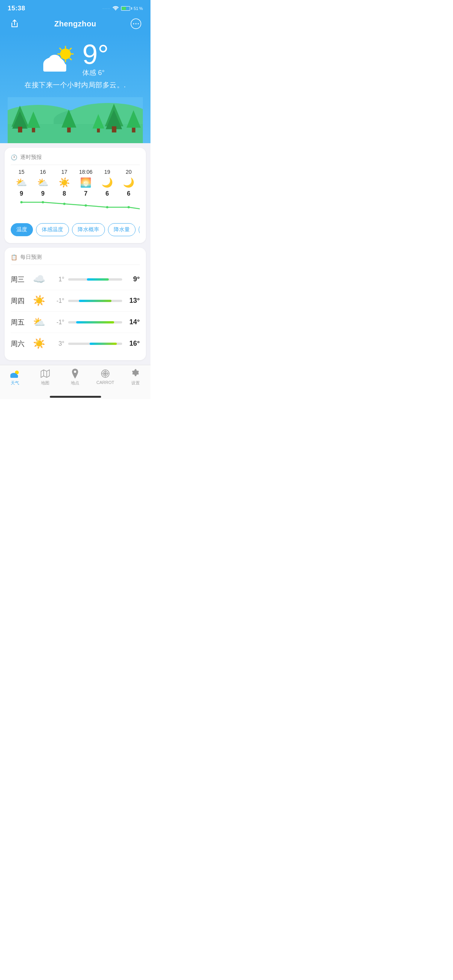 This screenshot has width=453, height=980. What do you see at coordinates (75, 194) in the screenshot?
I see `hourly-scroll: 15 ⛅ 9 16 ⛅ 9 17 ☀️ 8 18:06 🌅 7 19 🌙 6 2…` at bounding box center [75, 194].